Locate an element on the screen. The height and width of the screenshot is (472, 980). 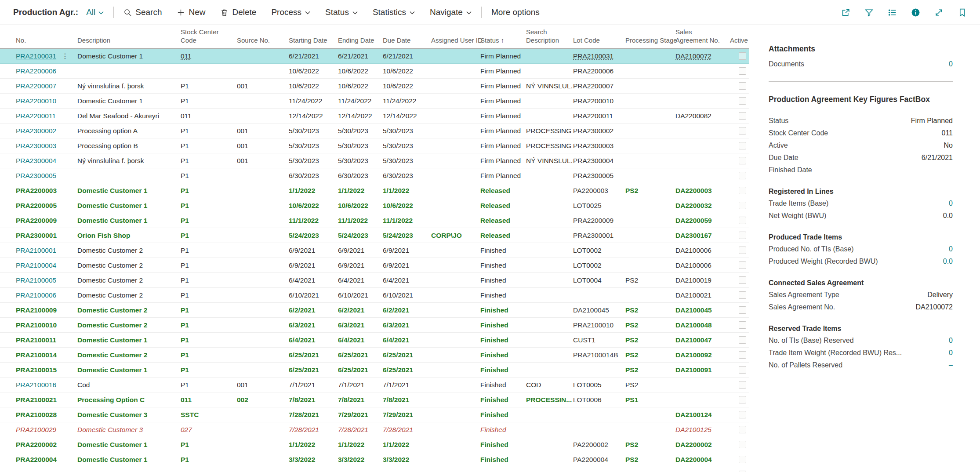
column-header-stage: Processing Stage is located at coordinates (650, 37).